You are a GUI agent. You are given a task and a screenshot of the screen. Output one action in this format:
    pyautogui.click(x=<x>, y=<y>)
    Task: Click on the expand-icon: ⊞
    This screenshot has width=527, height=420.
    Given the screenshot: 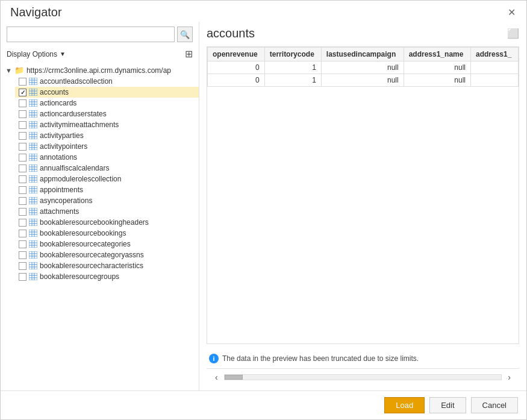 What is the action you would take?
    pyautogui.click(x=189, y=54)
    